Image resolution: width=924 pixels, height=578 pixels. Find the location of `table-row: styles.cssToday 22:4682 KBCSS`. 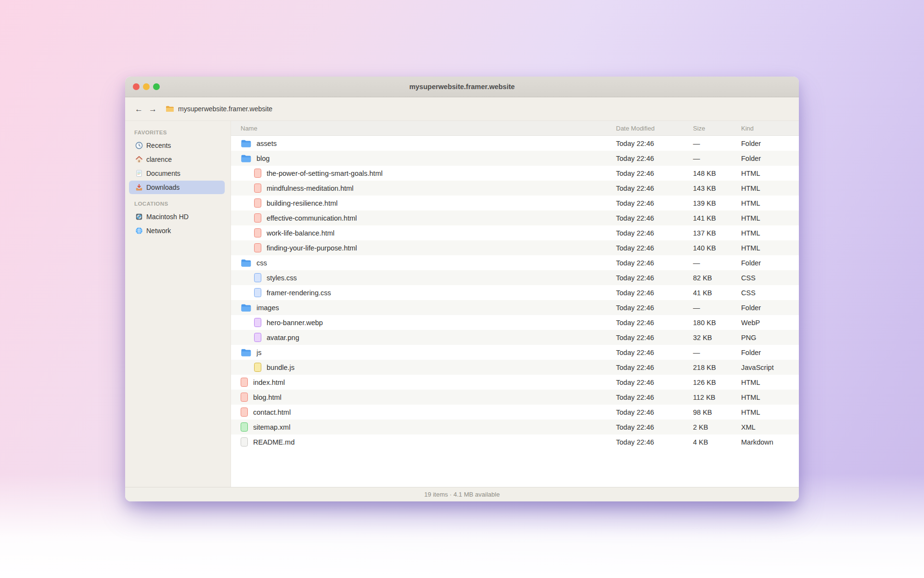

table-row: styles.cssToday 22:4682 KBCSS is located at coordinates (515, 277).